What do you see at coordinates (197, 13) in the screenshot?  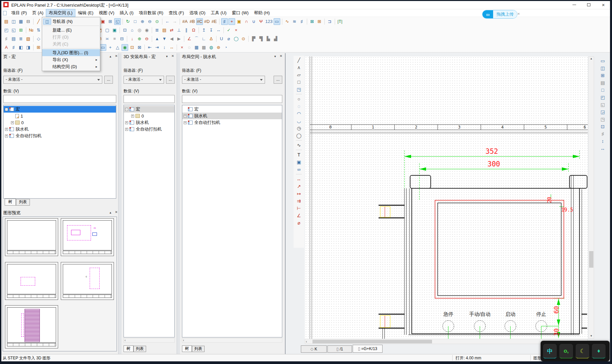 I see `menubar-item: 选项 (O)` at bounding box center [197, 13].